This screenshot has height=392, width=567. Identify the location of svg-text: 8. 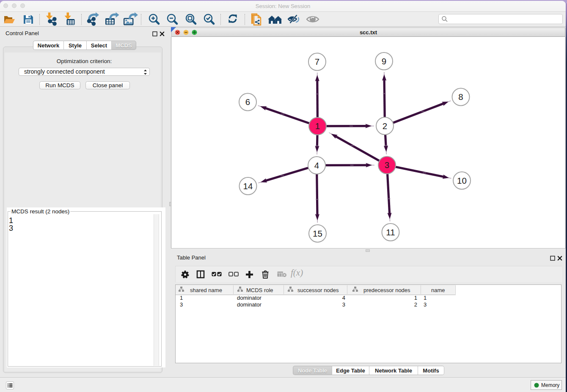
(460, 97).